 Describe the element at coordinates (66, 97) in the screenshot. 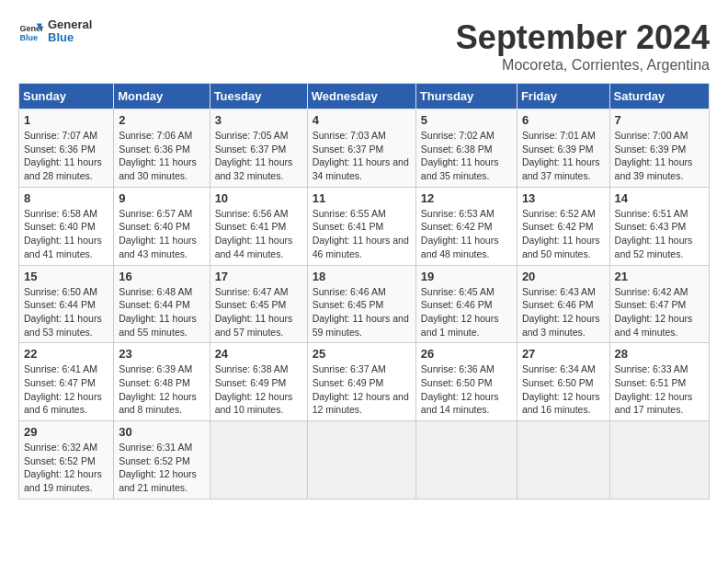

I see `col-header-sunday: Sunday` at that location.